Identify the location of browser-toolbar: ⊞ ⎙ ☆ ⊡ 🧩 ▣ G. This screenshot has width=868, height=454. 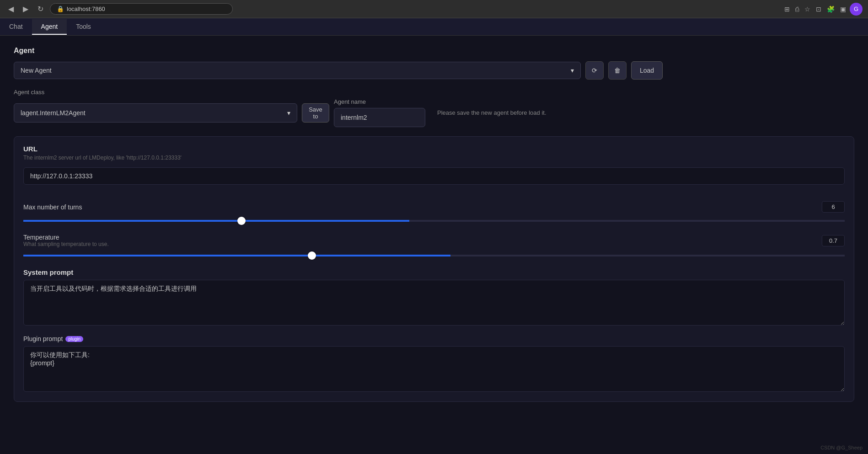
(822, 9).